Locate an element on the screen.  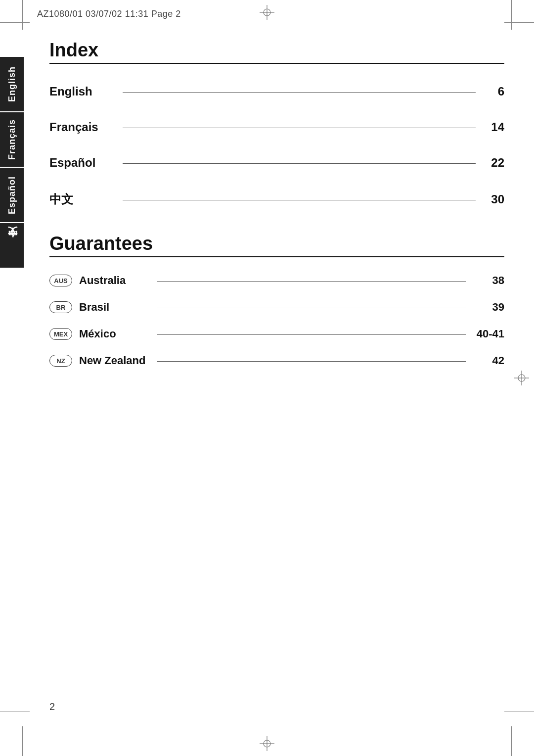
badge-mexico: MEX is located at coordinates (61, 334).